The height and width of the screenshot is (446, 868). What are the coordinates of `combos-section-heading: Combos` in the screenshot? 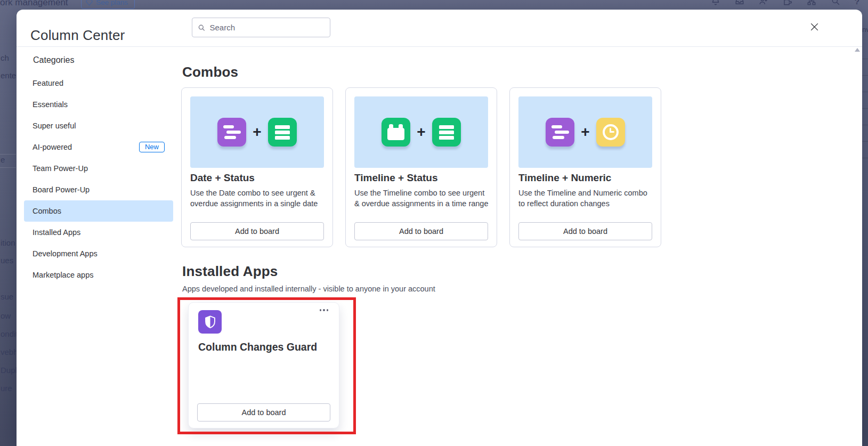 It's located at (210, 72).